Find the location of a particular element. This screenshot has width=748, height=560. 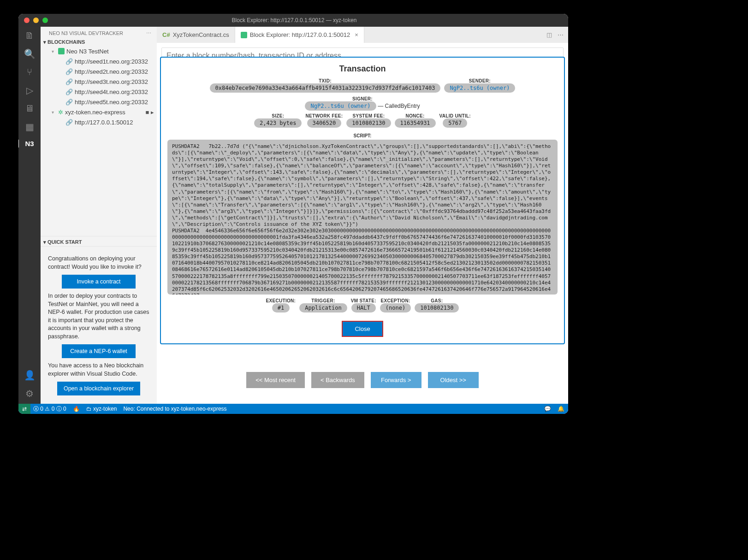

gas-chip: 1010802130 is located at coordinates (437, 308).